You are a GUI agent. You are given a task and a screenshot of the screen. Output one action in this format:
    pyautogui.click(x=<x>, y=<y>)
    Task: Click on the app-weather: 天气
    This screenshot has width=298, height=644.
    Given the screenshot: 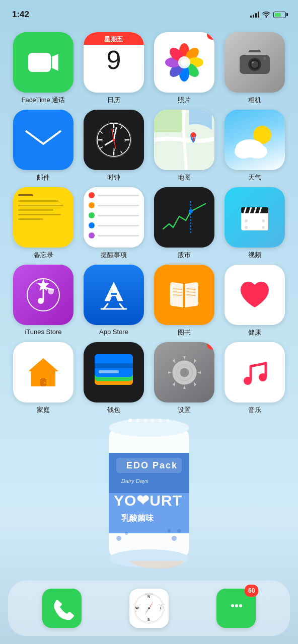 What is the action you would take?
    pyautogui.click(x=255, y=146)
    